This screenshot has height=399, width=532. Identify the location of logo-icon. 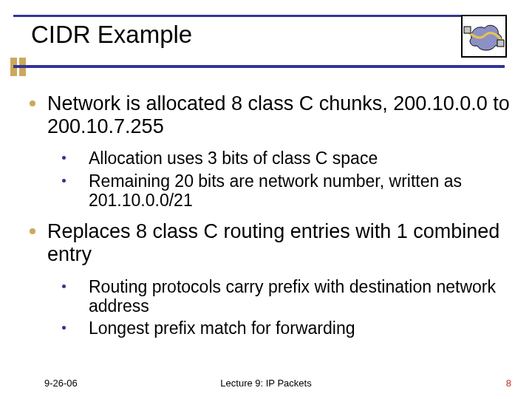
(484, 36).